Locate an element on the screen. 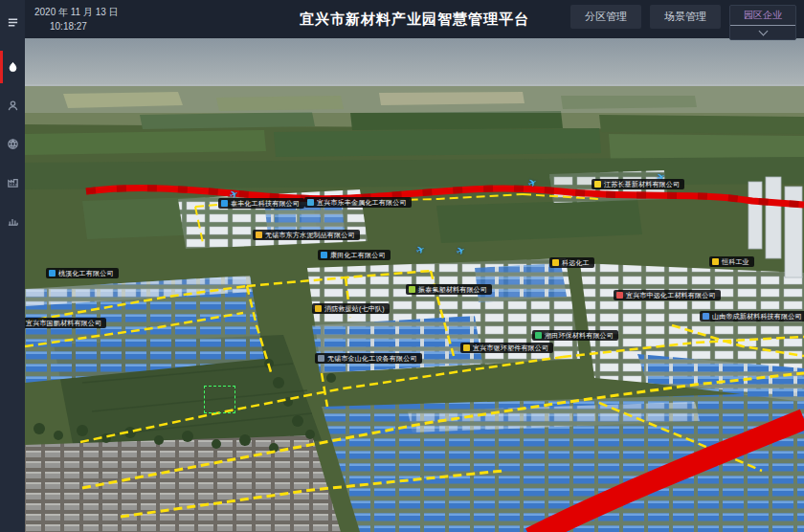 The width and height of the screenshot is (804, 532). factory-icon is located at coordinates (13, 182).